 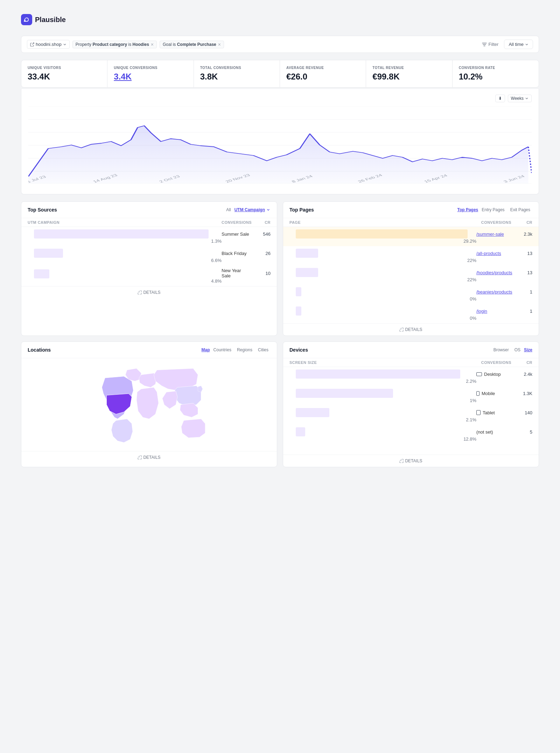 I want to click on devices-details-btn: DETAILS, so click(x=411, y=461).